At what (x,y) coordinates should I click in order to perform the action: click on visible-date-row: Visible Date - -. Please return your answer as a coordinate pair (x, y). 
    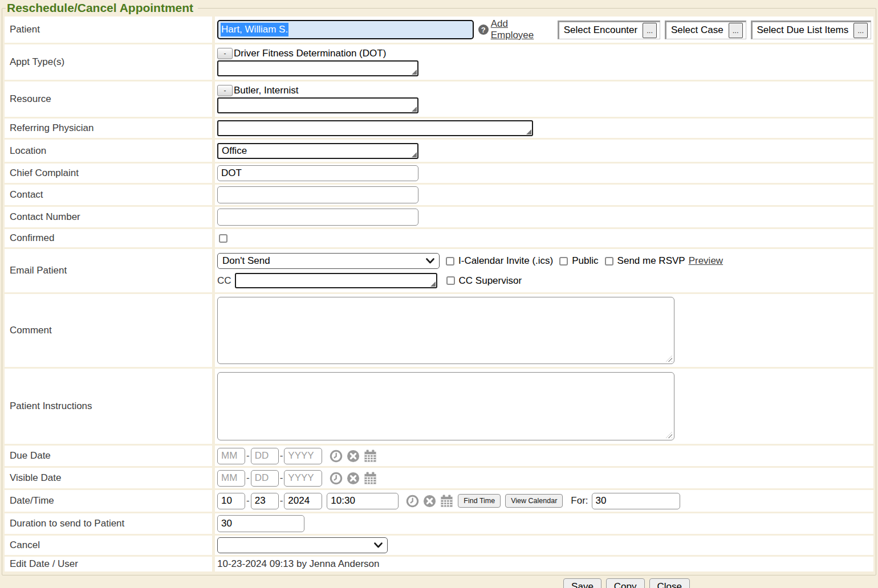
    Looking at the image, I should click on (439, 478).